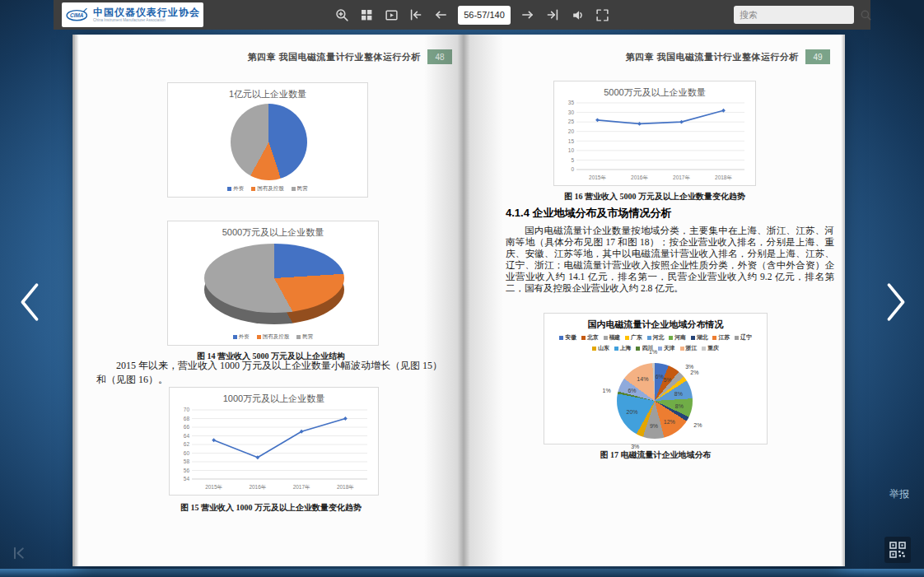  What do you see at coordinates (343, 15) in the screenshot?
I see `zoom-in-icon` at bounding box center [343, 15].